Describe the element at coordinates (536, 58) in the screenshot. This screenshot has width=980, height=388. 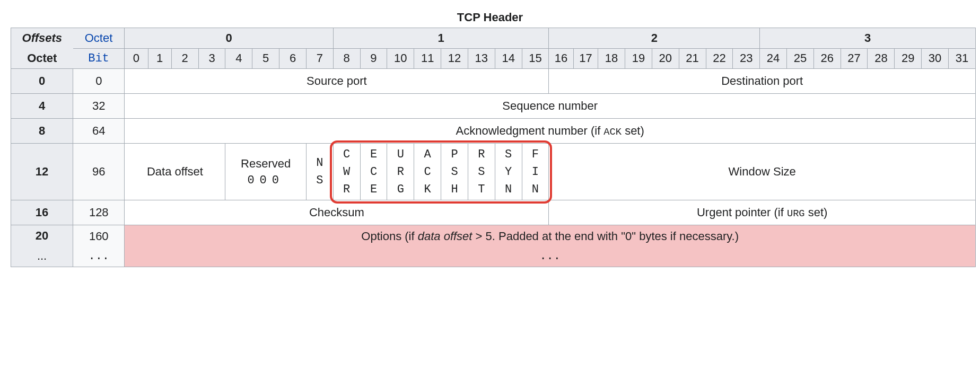
I see `bit-15: 15` at that location.